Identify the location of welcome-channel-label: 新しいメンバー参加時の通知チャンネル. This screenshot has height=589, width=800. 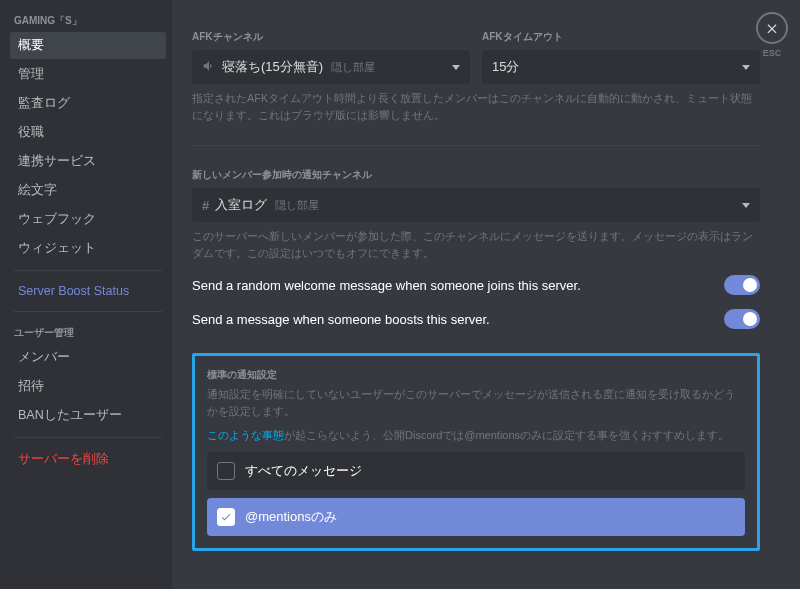
(476, 175).